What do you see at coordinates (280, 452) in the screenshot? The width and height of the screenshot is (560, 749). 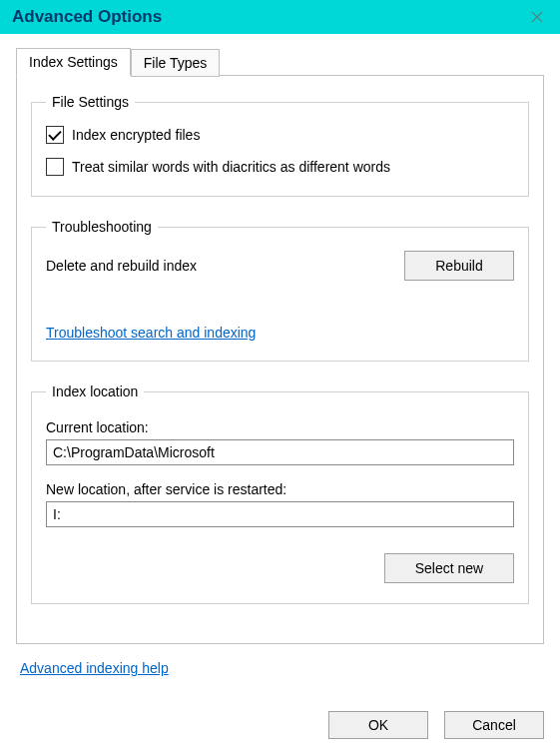 I see `current-location-input` at bounding box center [280, 452].